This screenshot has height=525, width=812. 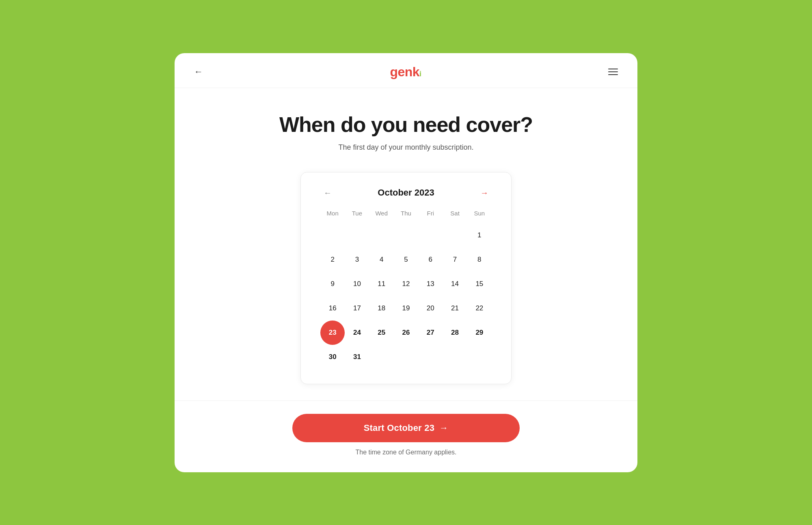 I want to click on day-header-sun: Sun, so click(x=479, y=217).